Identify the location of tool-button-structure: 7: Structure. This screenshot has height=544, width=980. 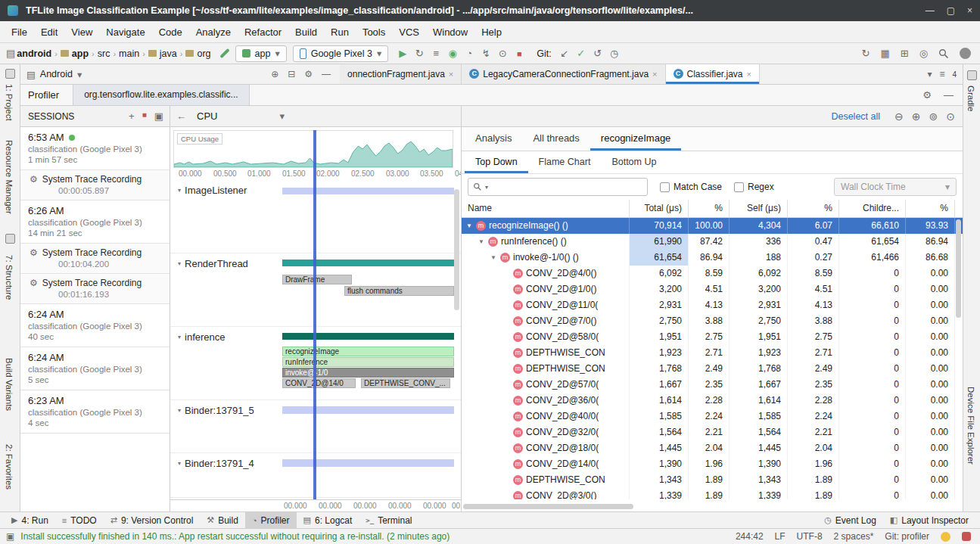
(9, 277).